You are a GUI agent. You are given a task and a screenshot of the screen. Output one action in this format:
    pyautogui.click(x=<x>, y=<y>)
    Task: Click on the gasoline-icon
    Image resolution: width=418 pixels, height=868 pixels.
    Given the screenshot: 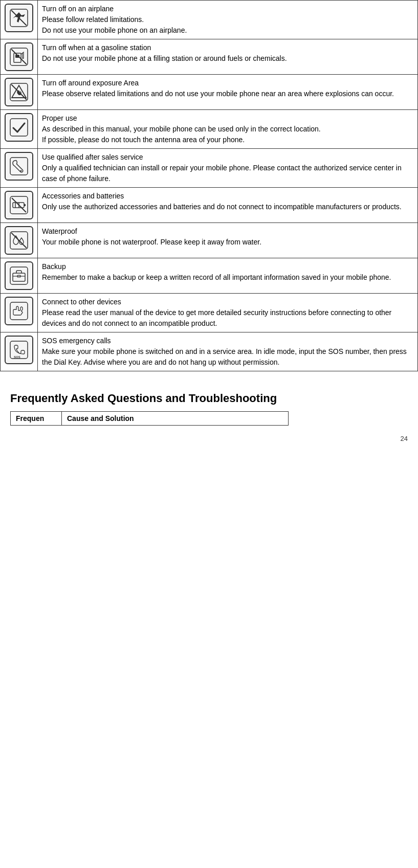 What is the action you would take?
    pyautogui.click(x=19, y=57)
    